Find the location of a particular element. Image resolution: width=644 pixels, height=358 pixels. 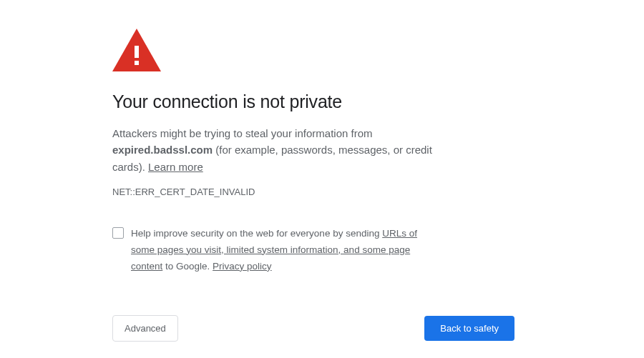

optin-text: Help improve security on the web for eve… is located at coordinates (283, 250).